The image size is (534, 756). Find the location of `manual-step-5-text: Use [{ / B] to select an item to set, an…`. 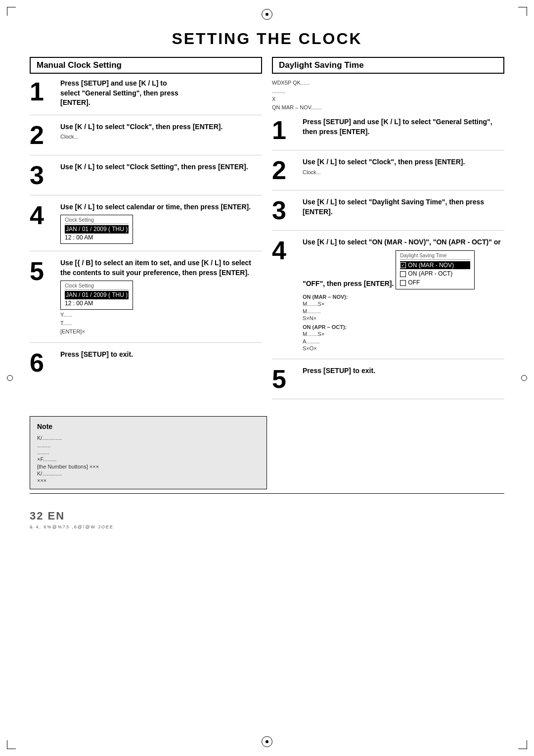

manual-step-5-text: Use [{ / B] to select an item to set, an… is located at coordinates (156, 268).